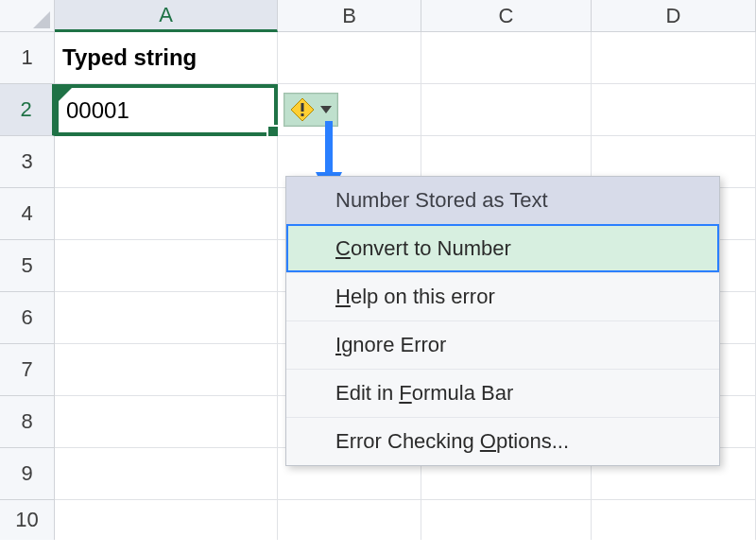  I want to click on cell-A7, so click(166, 371).